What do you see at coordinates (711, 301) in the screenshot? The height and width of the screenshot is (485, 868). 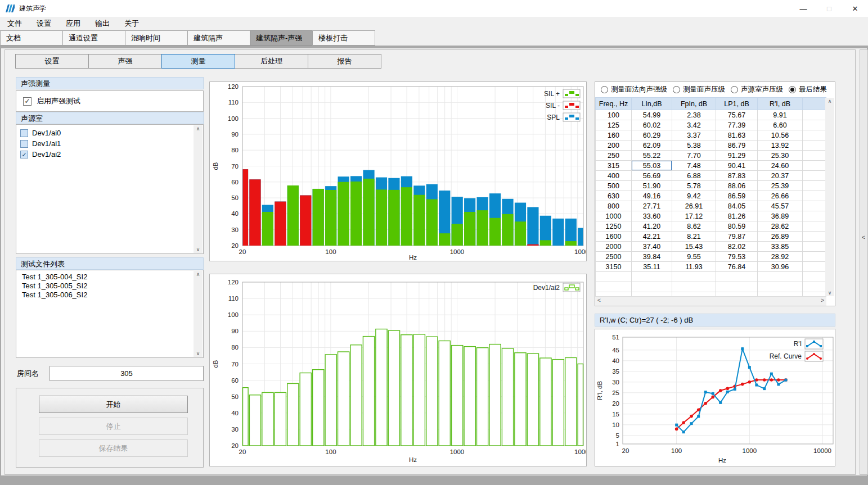 I see `table-h-scrollbar: < >` at bounding box center [711, 301].